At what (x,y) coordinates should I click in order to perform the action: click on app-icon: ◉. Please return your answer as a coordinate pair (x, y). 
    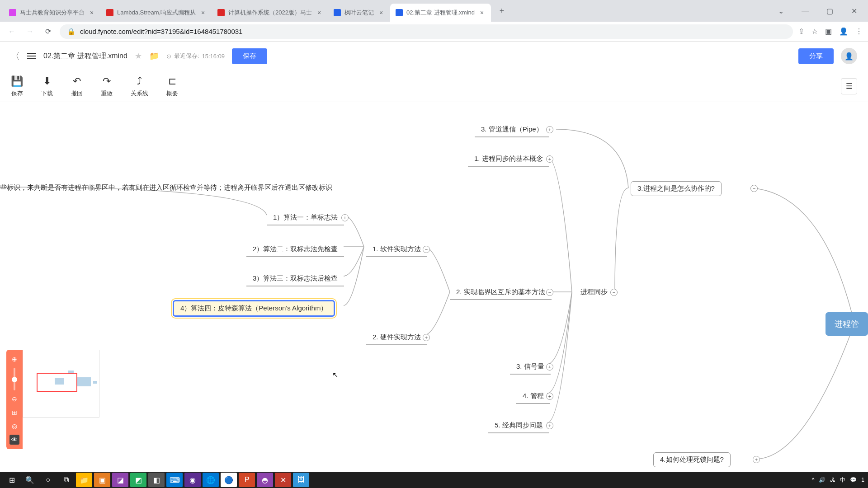
    Looking at the image, I should click on (193, 480).